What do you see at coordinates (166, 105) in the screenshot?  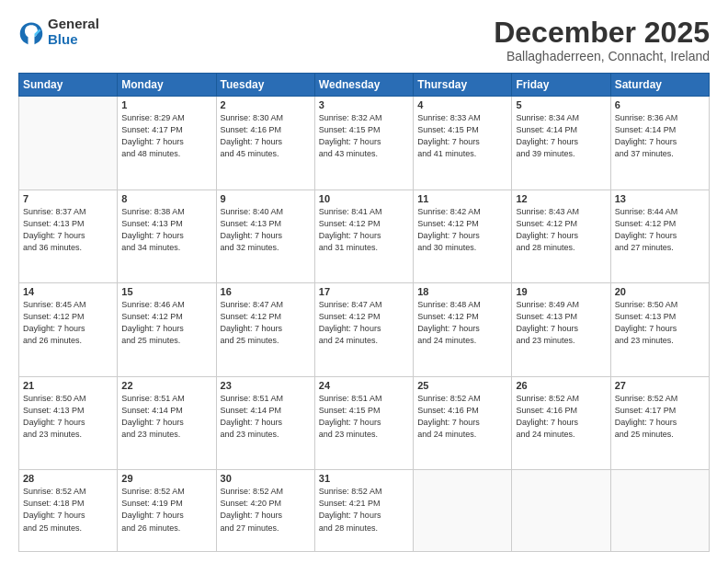 I see `day-number: 1` at bounding box center [166, 105].